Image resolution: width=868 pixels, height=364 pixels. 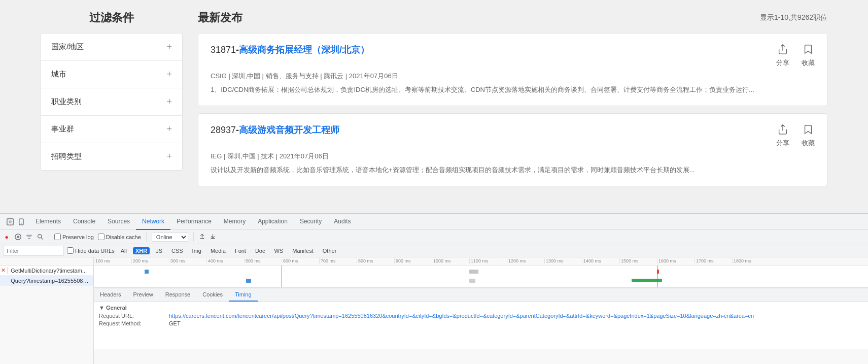 I want to click on ruler-1300ms: 1300 ms, so click(x=563, y=261).